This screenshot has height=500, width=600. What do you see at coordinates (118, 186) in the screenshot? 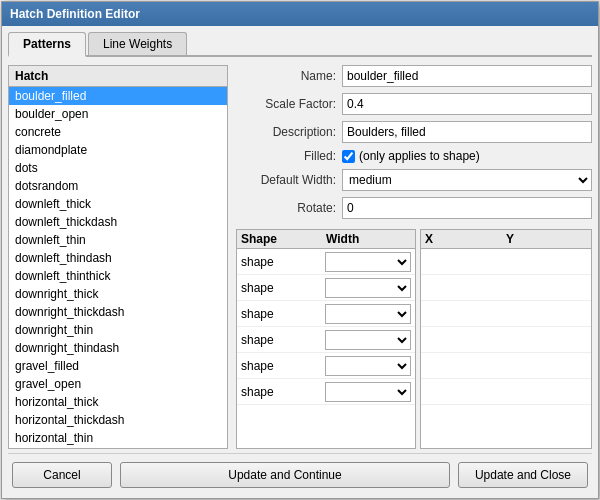
I see `list-item: dotsrandom` at bounding box center [118, 186].